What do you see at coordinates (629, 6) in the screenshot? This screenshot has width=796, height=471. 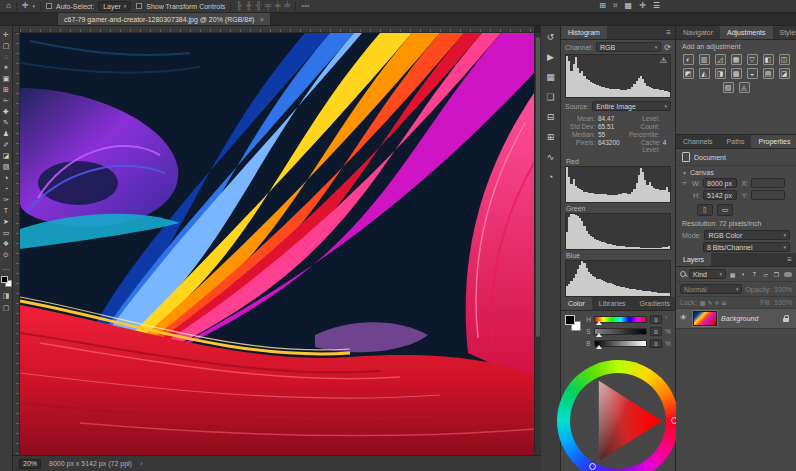 I see `grid-icon: ▦` at bounding box center [629, 6].